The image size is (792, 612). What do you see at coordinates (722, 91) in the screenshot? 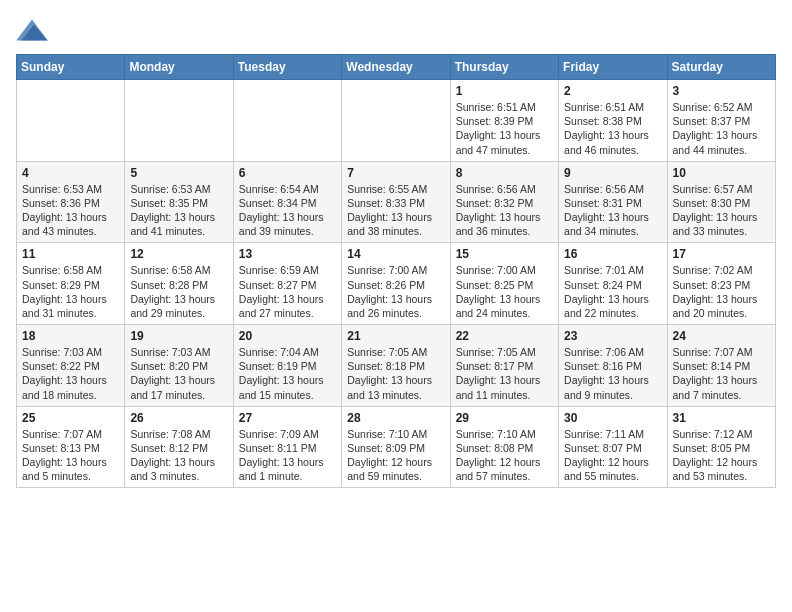
I see `day-number: 3` at bounding box center [722, 91].